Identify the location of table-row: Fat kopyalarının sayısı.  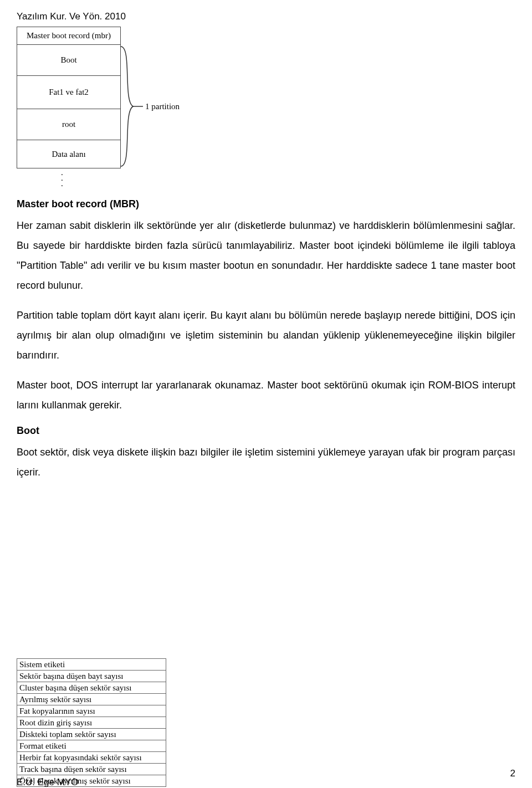
(92, 712).